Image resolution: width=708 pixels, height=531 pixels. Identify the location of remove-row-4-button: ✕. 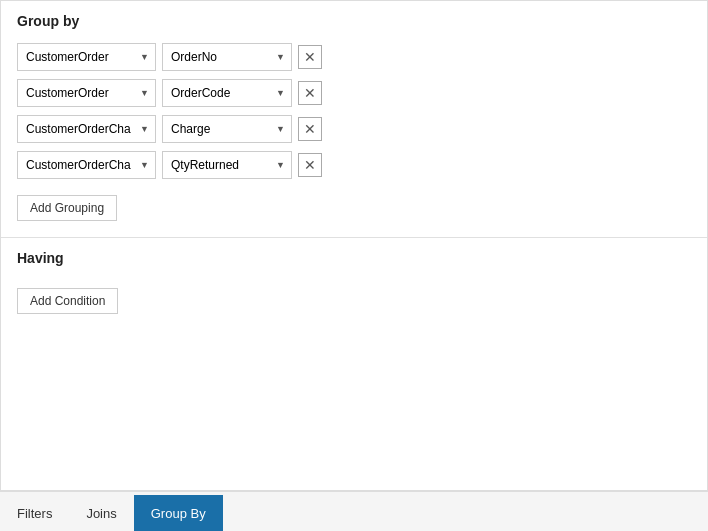
(310, 165).